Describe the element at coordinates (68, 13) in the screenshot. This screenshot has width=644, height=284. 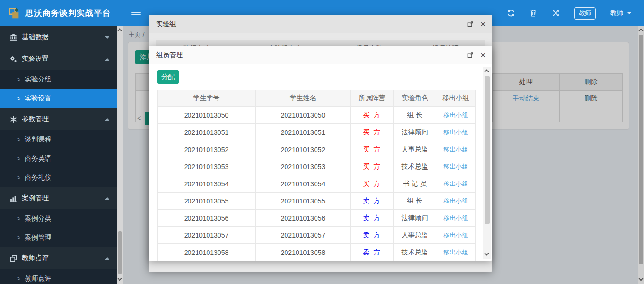
I see `app-title: 思沃商务谈判实战平台` at that location.